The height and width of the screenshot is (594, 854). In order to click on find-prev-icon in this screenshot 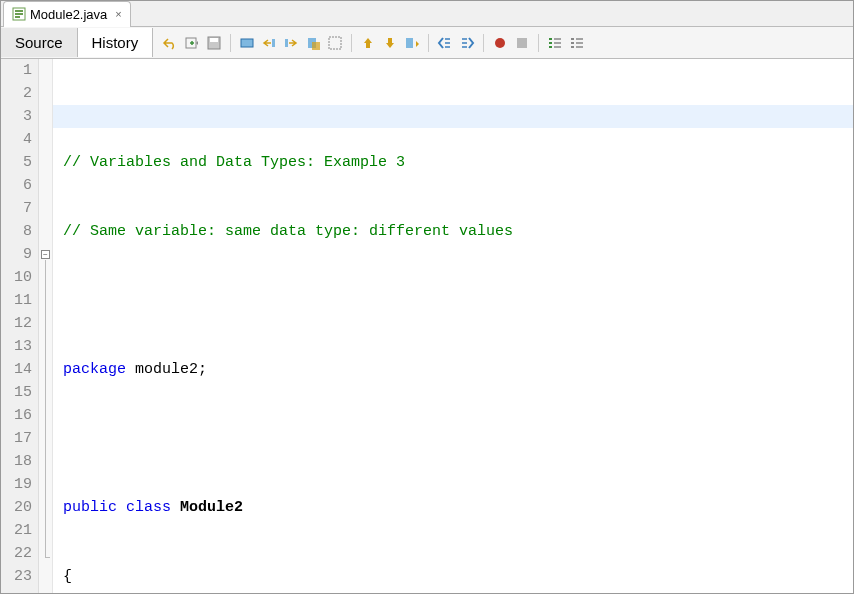, I will do `click(269, 43)`.